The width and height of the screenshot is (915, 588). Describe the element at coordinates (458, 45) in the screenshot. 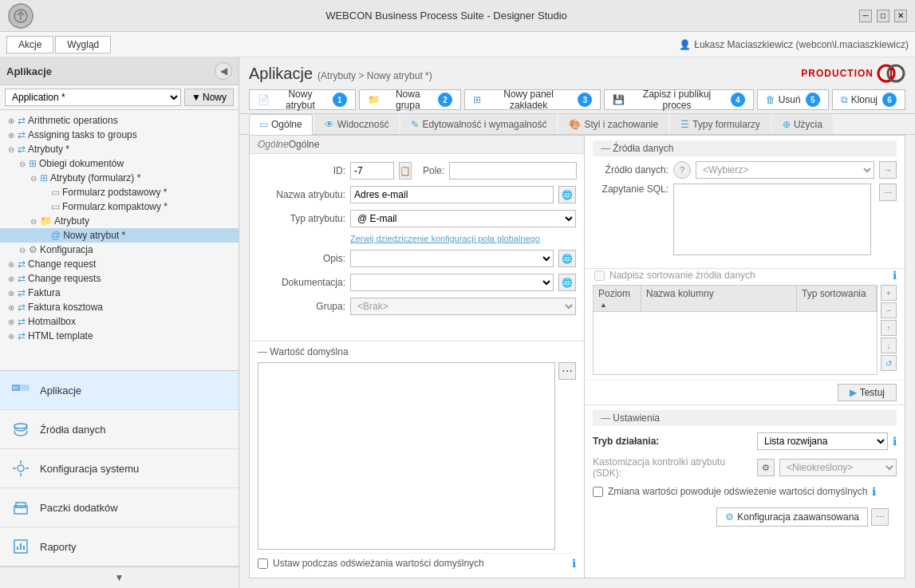

I see `menu-bar: Akcje Wygląd 👤 Łukasz Maciaszkiewicz (we…` at that location.